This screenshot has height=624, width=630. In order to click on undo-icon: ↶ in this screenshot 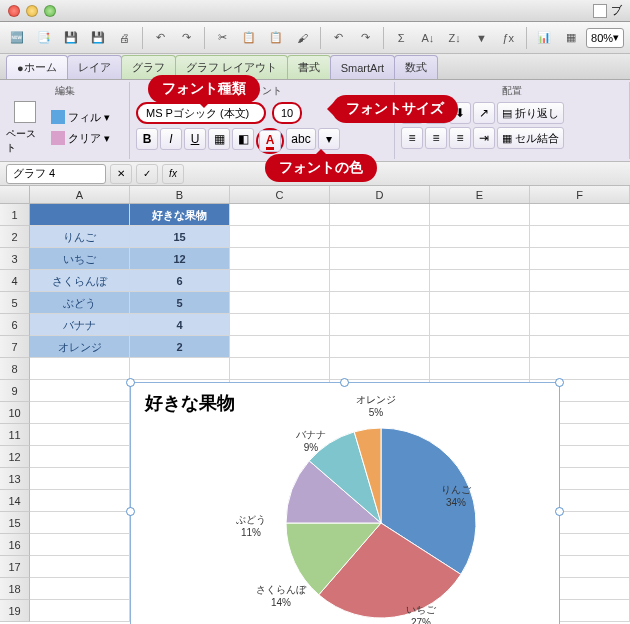, I will do `click(160, 38)`.